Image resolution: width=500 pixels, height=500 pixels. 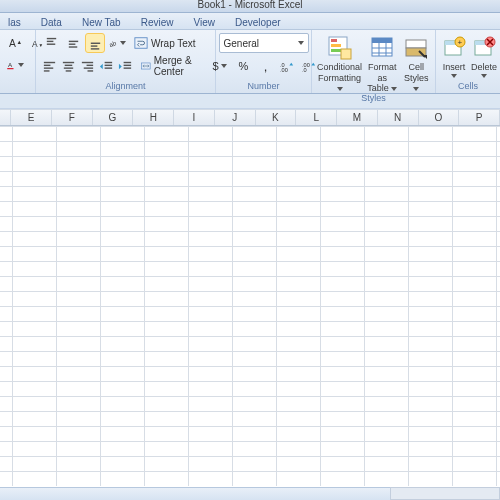 I want to click on align-right-button, so click(x=88, y=66).